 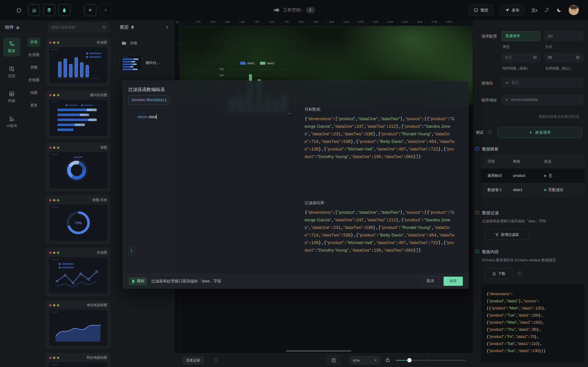 I want to click on collapse-panel-button, so click(x=167, y=27).